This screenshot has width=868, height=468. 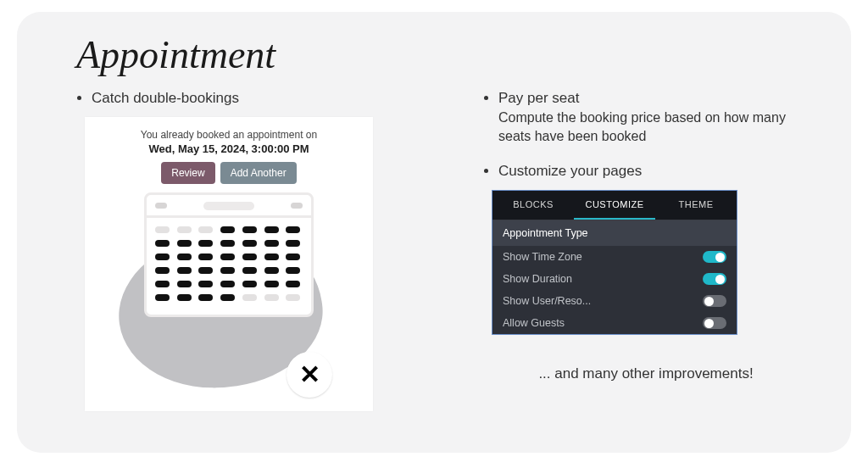 I want to click on calendar-ring-right, so click(x=297, y=205).